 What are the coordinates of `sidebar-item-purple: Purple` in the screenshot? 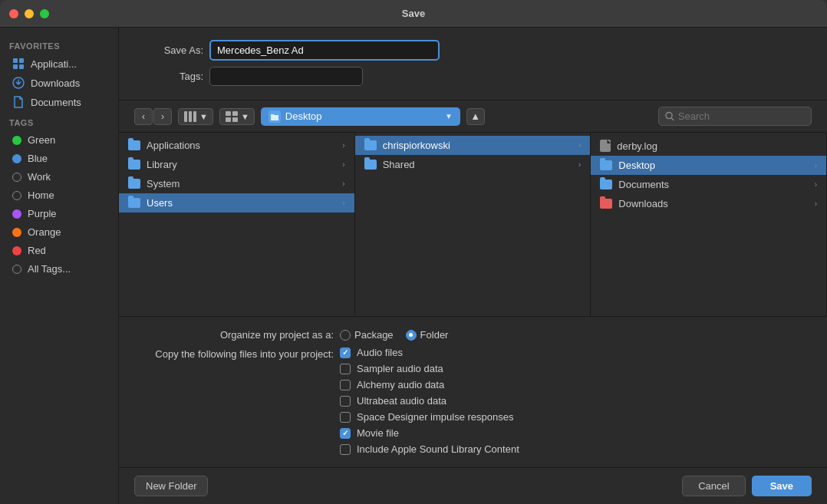 It's located at (59, 213).